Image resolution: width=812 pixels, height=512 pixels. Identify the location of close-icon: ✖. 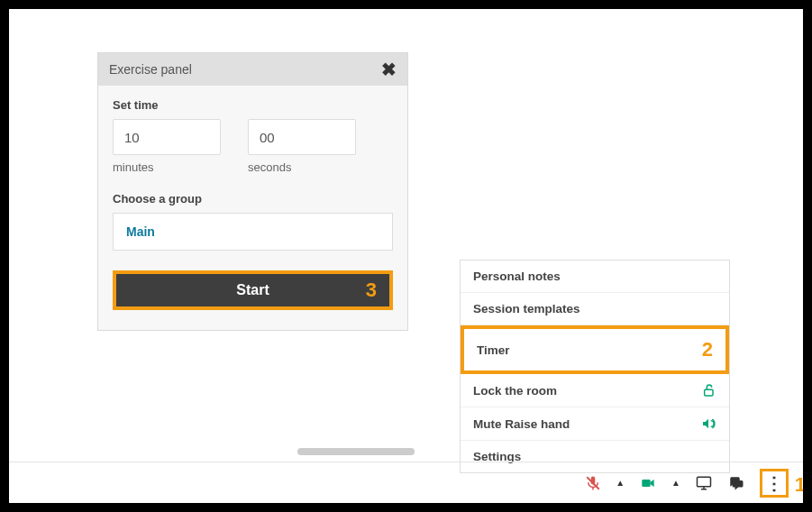
(389, 69).